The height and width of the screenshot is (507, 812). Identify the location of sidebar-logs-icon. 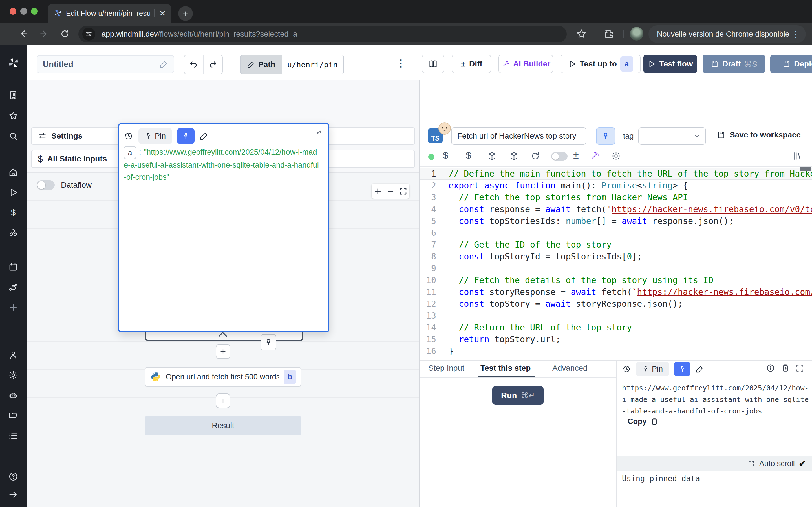
(13, 436).